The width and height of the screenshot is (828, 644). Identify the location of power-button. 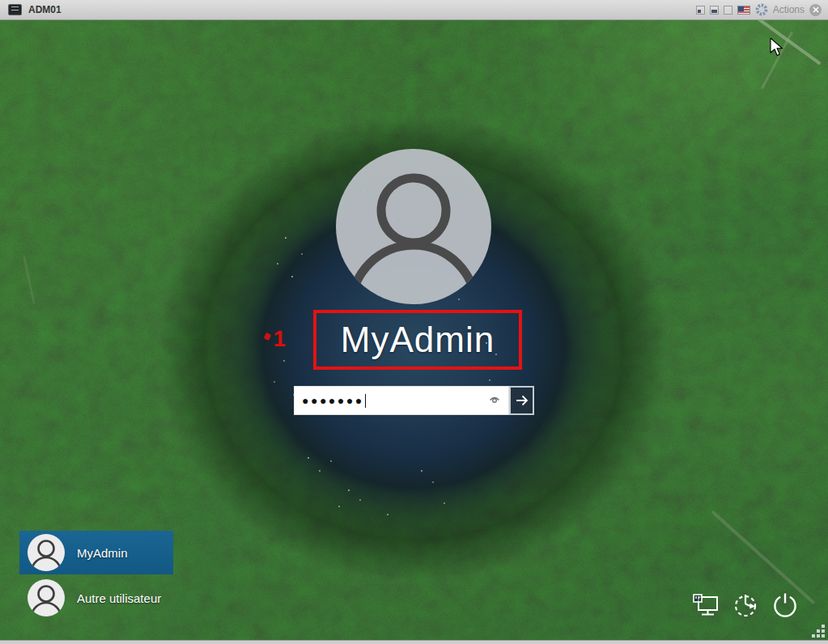
(785, 605).